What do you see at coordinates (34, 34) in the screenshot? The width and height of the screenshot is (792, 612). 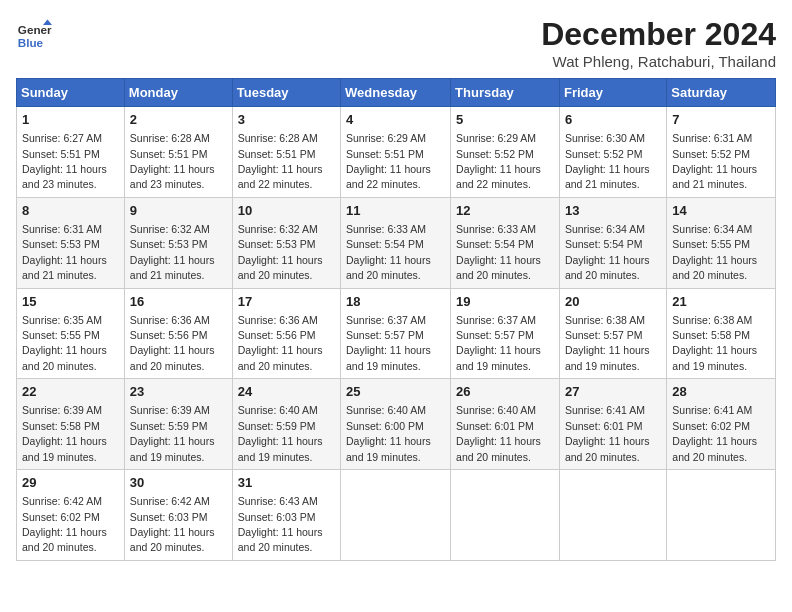 I see `logo: General Blue` at bounding box center [34, 34].